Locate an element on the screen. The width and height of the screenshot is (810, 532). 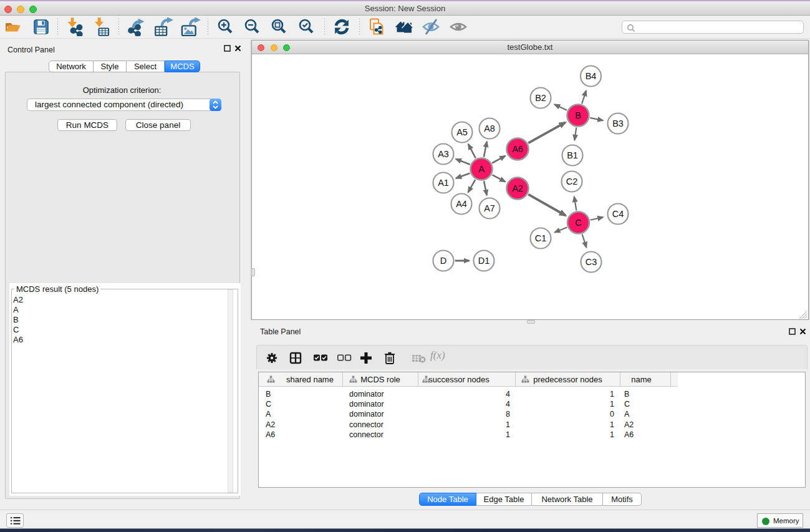
svg-text: C1 is located at coordinates (541, 238).